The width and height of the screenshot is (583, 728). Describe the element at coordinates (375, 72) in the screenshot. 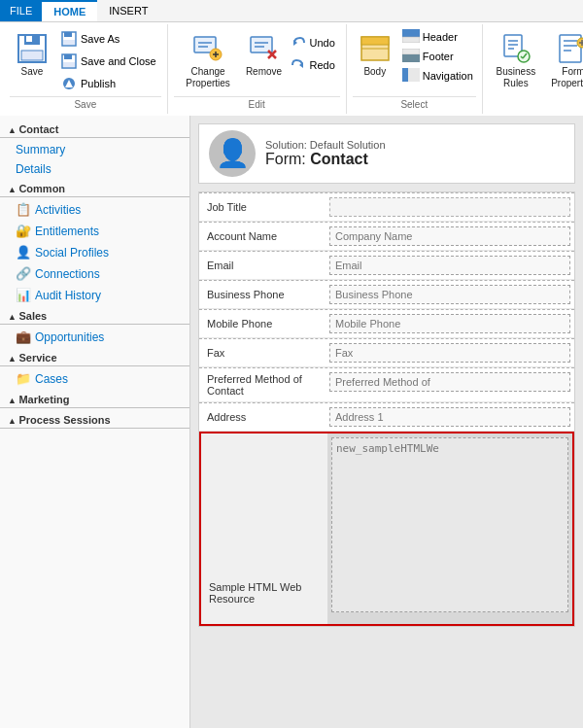

I see `body-label: Body` at that location.